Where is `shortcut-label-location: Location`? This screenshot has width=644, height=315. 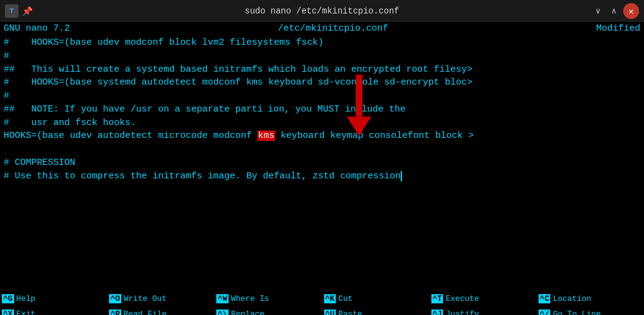 shortcut-label-location: Location is located at coordinates (572, 299).